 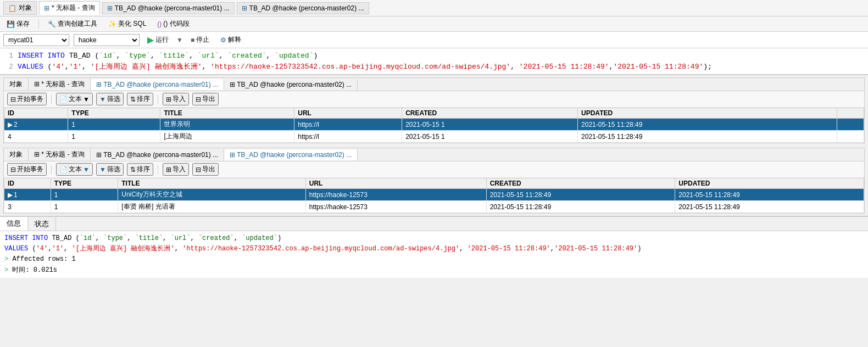 What do you see at coordinates (850, 113) in the screenshot?
I see `p1-col-extra` at bounding box center [850, 113].